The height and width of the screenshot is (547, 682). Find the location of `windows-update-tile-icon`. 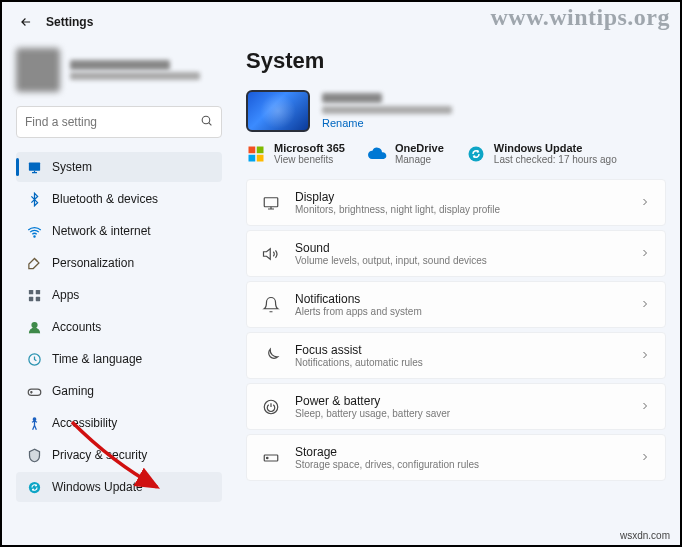

windows-update-tile-icon is located at coordinates (476, 154).